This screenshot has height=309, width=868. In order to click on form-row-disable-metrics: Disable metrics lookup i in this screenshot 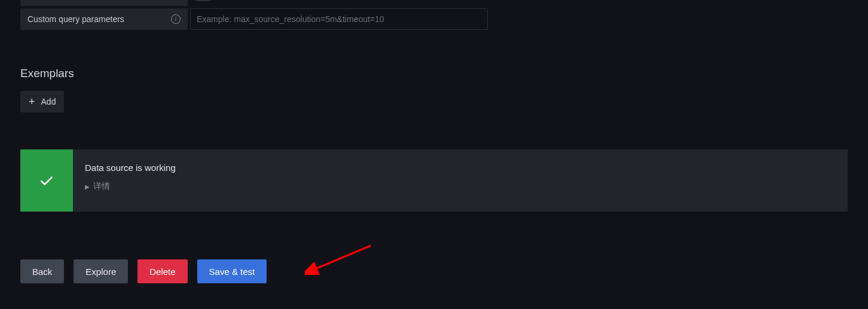, I will do `click(434, 3)`.